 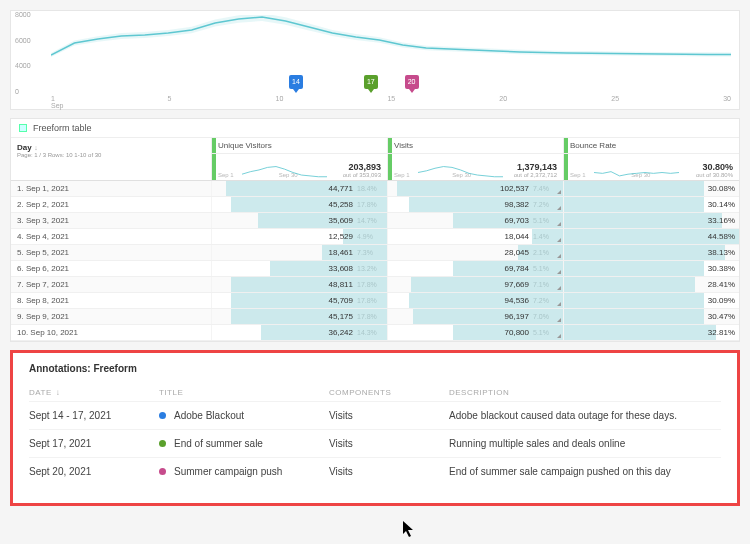 I want to click on row-uv: 45,25817.8%, so click(x=299, y=204).